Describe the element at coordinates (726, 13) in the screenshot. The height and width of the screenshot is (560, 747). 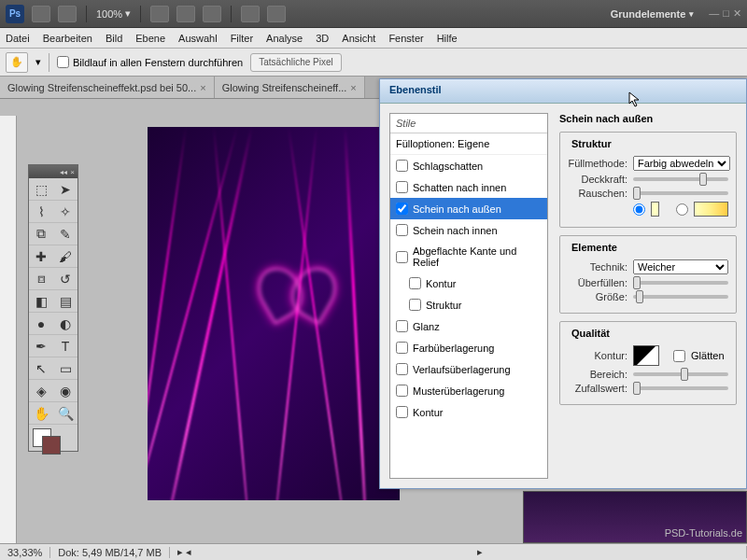
I see `maximize-icon: □` at that location.